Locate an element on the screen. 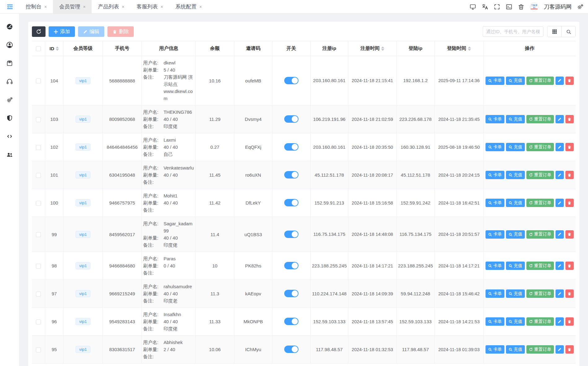 This screenshot has width=588, height=366. tab-会员管理: 会员管理 × is located at coordinates (72, 7).